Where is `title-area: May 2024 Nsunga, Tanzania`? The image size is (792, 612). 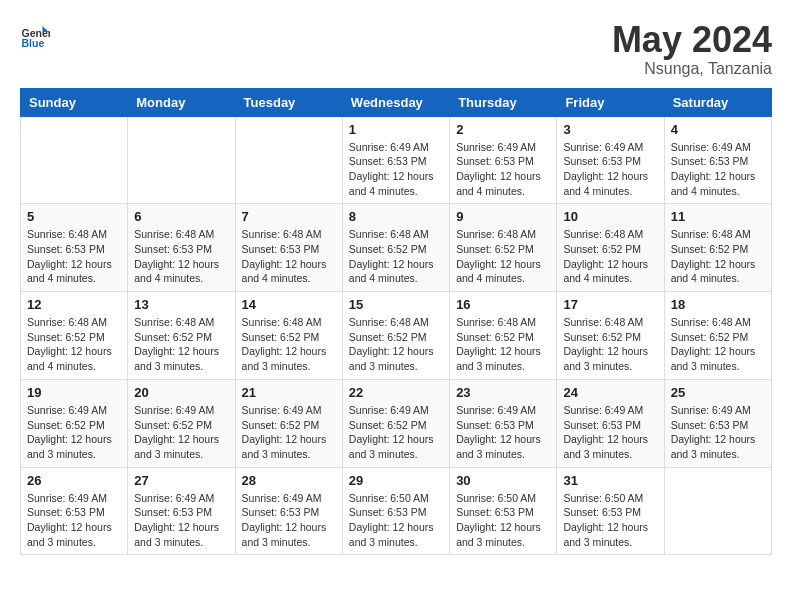 title-area: May 2024 Nsunga, Tanzania is located at coordinates (692, 49).